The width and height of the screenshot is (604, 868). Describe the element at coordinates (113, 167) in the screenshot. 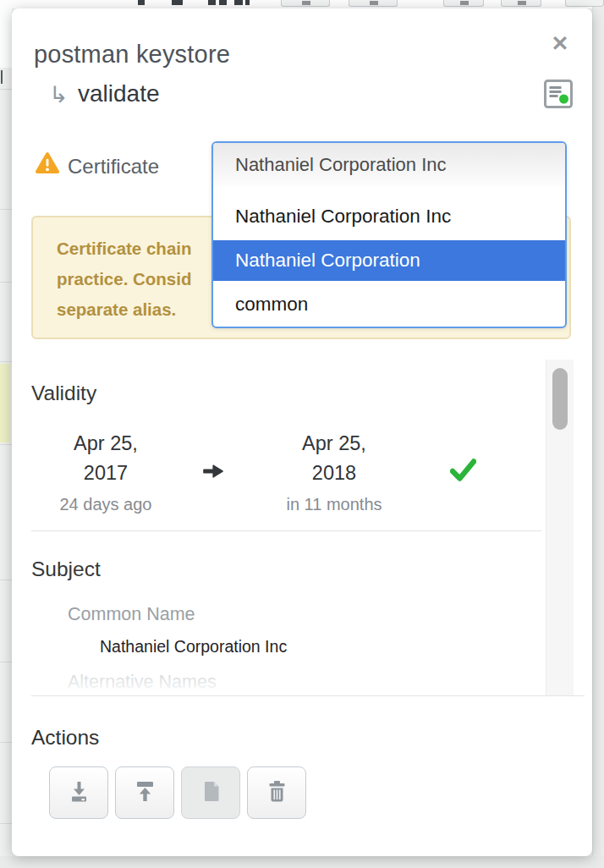

I see `certificate-label: Certificate` at that location.